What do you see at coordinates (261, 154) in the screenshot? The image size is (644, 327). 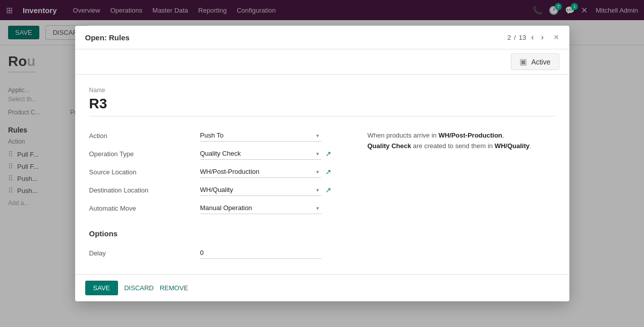 I see `operation-type-select: Quality Check` at bounding box center [261, 154].